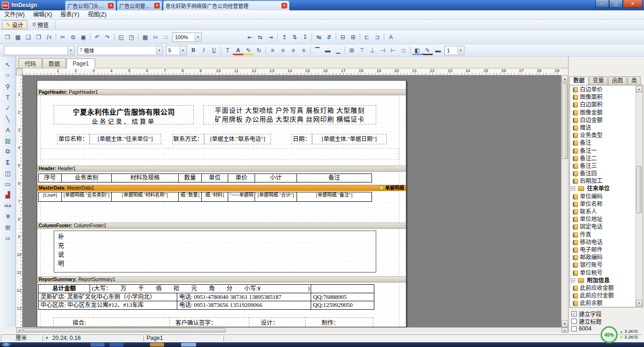  Describe the element at coordinates (338, 50) in the screenshot. I see `valign-bottom-button: ▁` at that location.